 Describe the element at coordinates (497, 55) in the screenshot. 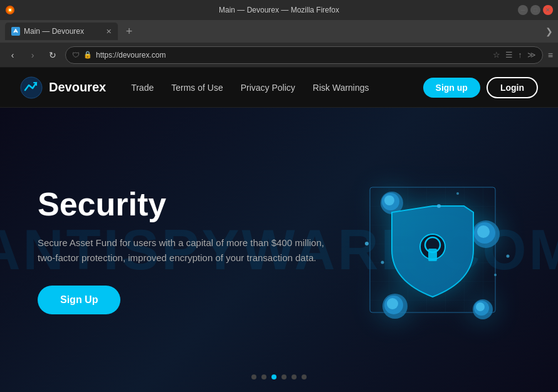

I see `bookmark-icon: ☆` at that location.